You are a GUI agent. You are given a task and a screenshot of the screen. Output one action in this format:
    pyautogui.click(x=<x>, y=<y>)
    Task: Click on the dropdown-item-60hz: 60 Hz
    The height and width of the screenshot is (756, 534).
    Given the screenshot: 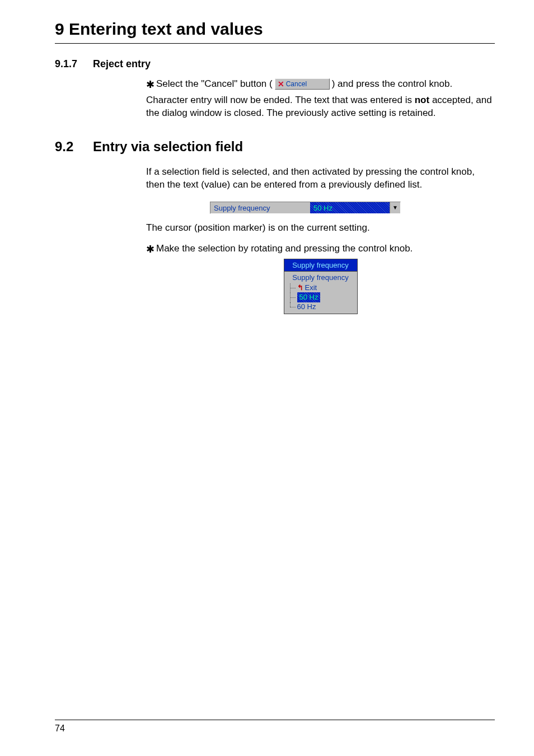 What is the action you would take?
    pyautogui.click(x=321, y=307)
    